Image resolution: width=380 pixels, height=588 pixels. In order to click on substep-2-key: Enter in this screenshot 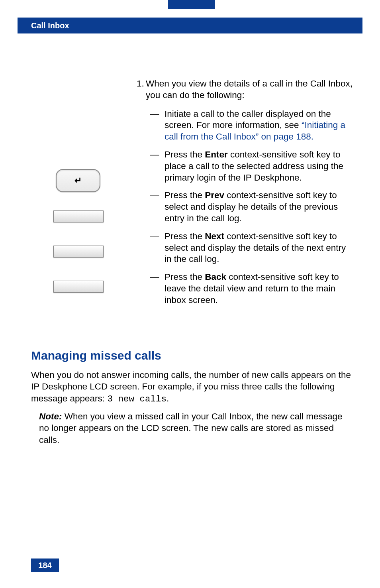, I will do `click(216, 155)`.